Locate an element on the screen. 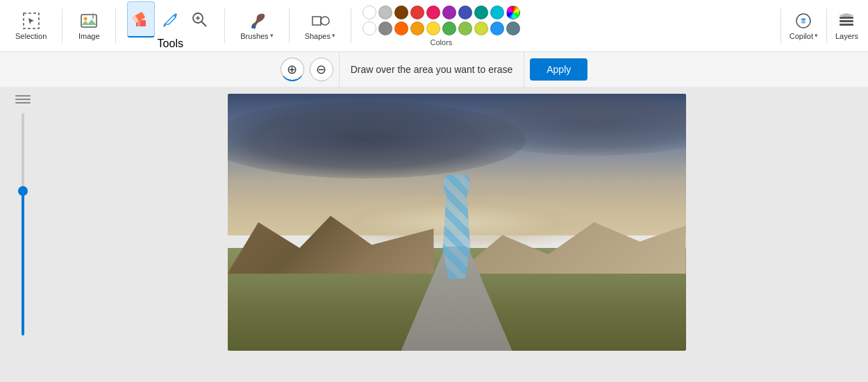 Image resolution: width=868 pixels, height=382 pixels. color-swatch-brown is located at coordinates (401, 13).